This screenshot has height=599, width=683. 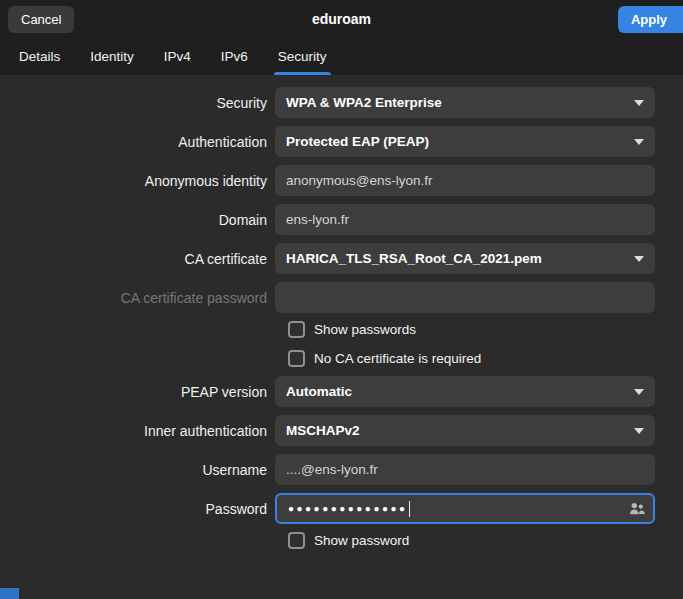 What do you see at coordinates (41, 20) in the screenshot?
I see `cancel-button: Cancel` at bounding box center [41, 20].